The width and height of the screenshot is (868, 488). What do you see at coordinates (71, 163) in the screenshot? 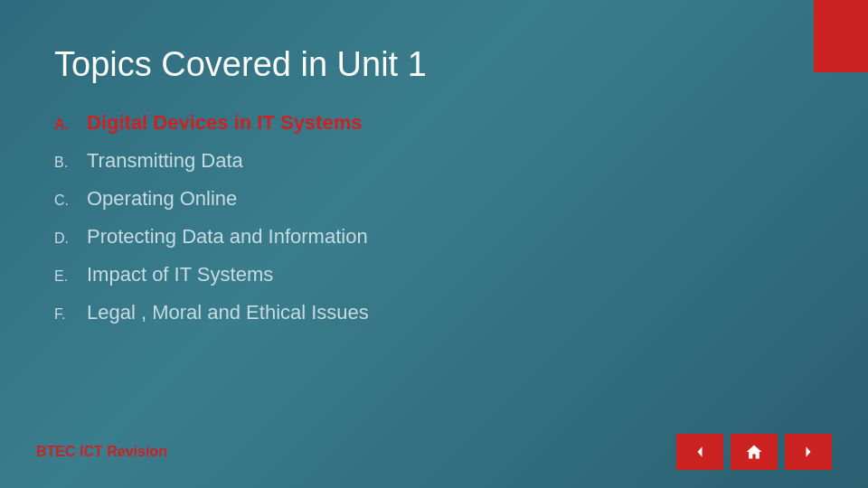
I see `topic-letter: B.` at bounding box center [71, 163].